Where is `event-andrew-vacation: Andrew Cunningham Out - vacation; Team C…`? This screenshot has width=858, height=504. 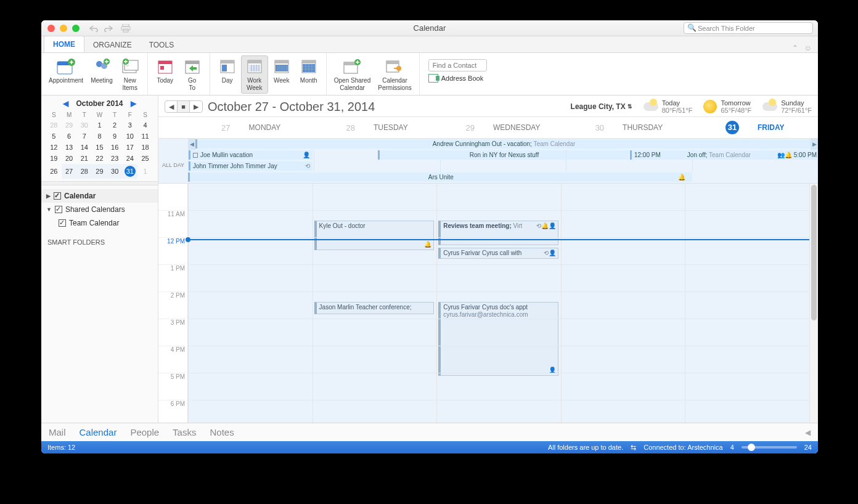
event-andrew-vacation: Andrew Cunningham Out - vacation; Team C… is located at coordinates (503, 144).